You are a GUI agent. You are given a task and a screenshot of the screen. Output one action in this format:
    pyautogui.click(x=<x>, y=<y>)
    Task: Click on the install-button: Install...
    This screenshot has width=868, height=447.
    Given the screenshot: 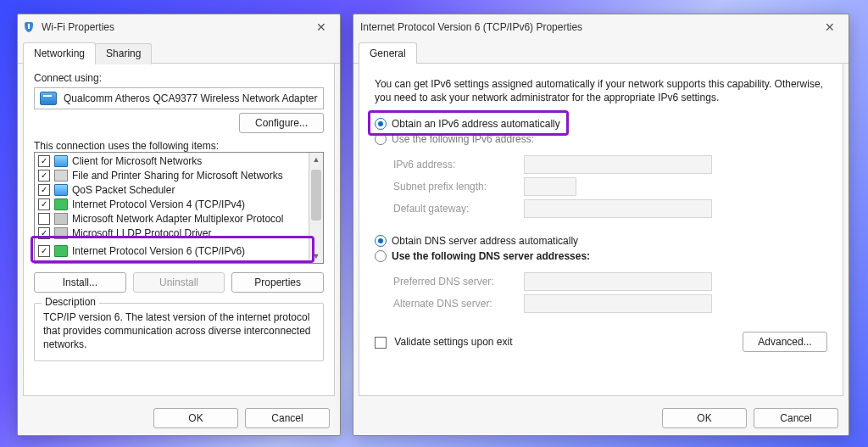 What is the action you would take?
    pyautogui.click(x=80, y=282)
    